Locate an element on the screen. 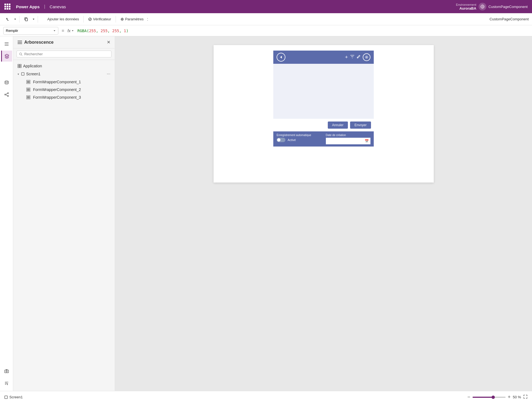 The image size is (532, 403). screen-icon is located at coordinates (23, 74).